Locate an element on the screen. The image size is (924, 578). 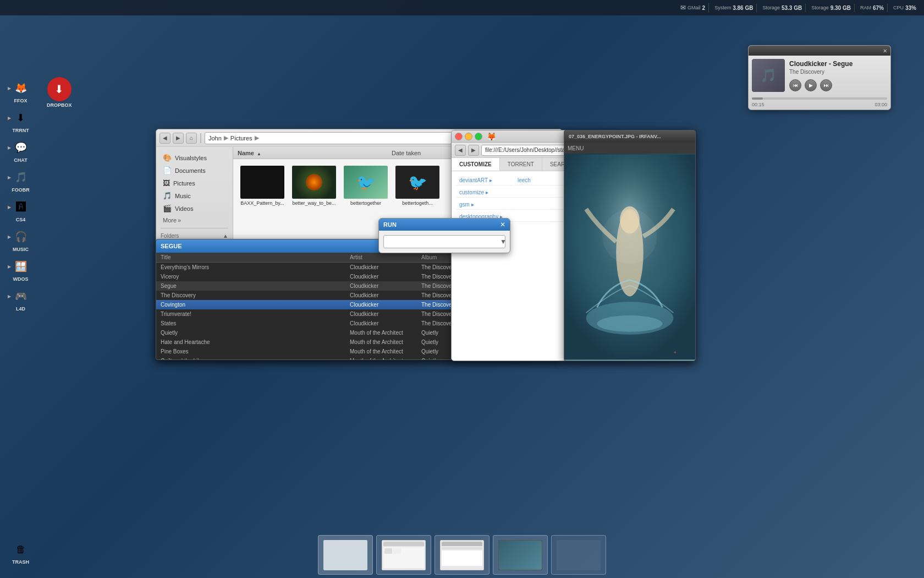
fm-sidebar-documents: 📄 Documents is located at coordinates (195, 171).